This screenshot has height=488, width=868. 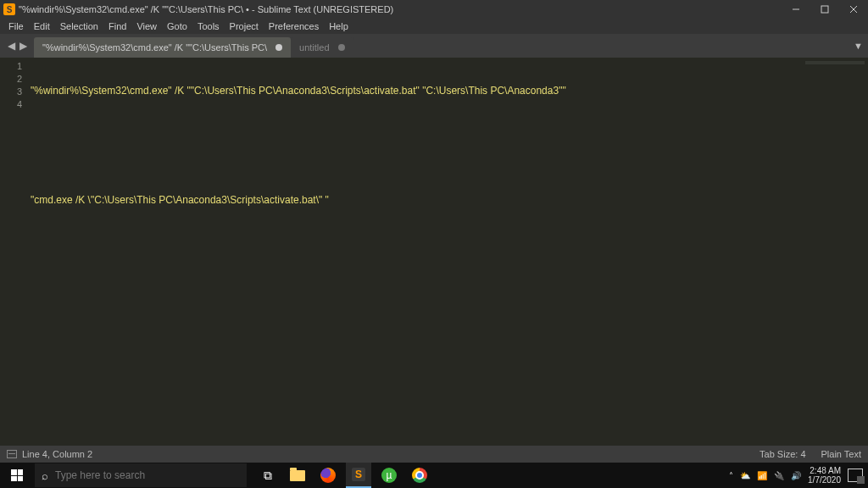 I want to click on weather-icon: ⛅, so click(x=745, y=476).